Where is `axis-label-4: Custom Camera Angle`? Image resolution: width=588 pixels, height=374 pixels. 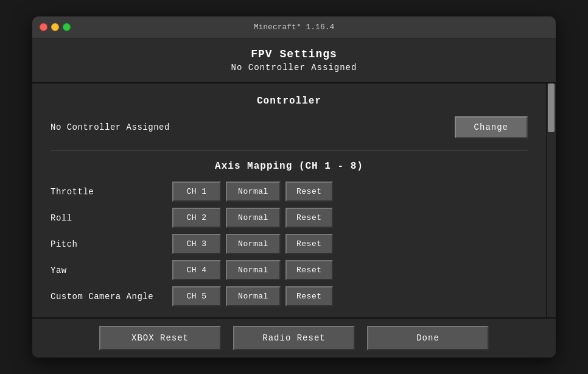
axis-label-4: Custom Camera Angle is located at coordinates (111, 297).